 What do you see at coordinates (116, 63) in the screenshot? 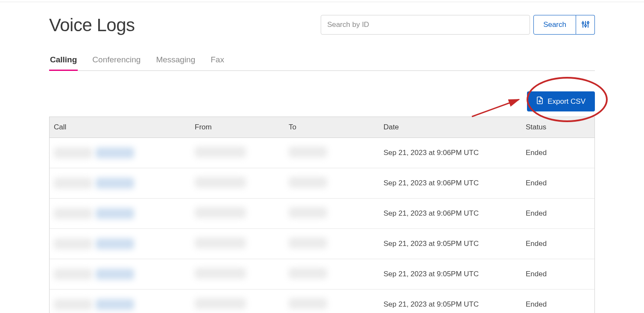
I see `tab-conferencing: Conferencing` at bounding box center [116, 63].